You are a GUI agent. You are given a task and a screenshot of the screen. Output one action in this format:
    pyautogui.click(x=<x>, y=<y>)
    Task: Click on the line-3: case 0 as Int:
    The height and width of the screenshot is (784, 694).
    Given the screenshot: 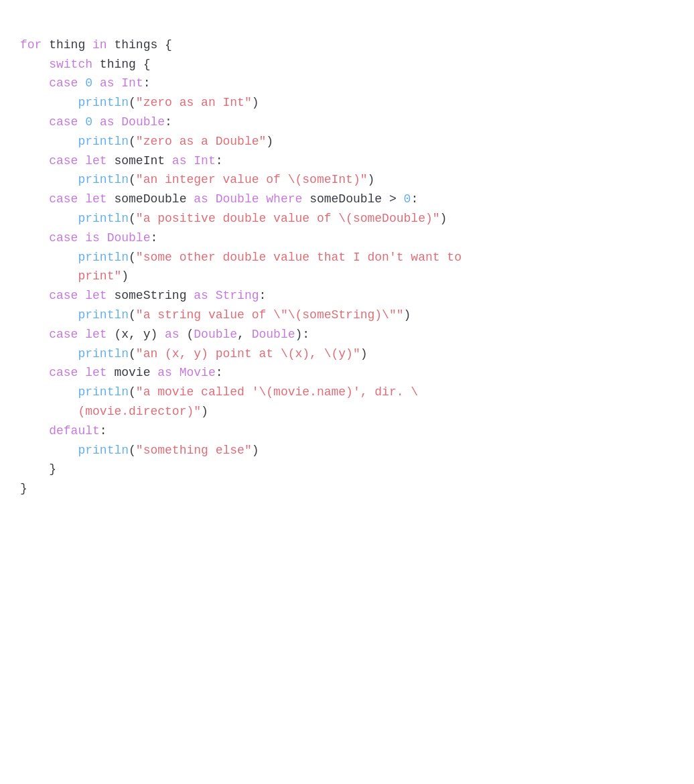 What is the action you would take?
    pyautogui.click(x=86, y=83)
    